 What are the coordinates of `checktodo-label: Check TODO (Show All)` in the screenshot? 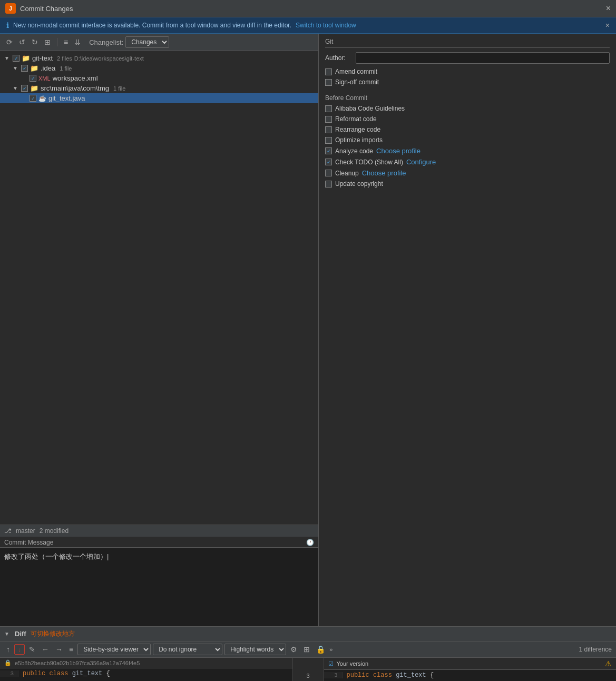 It's located at (369, 162).